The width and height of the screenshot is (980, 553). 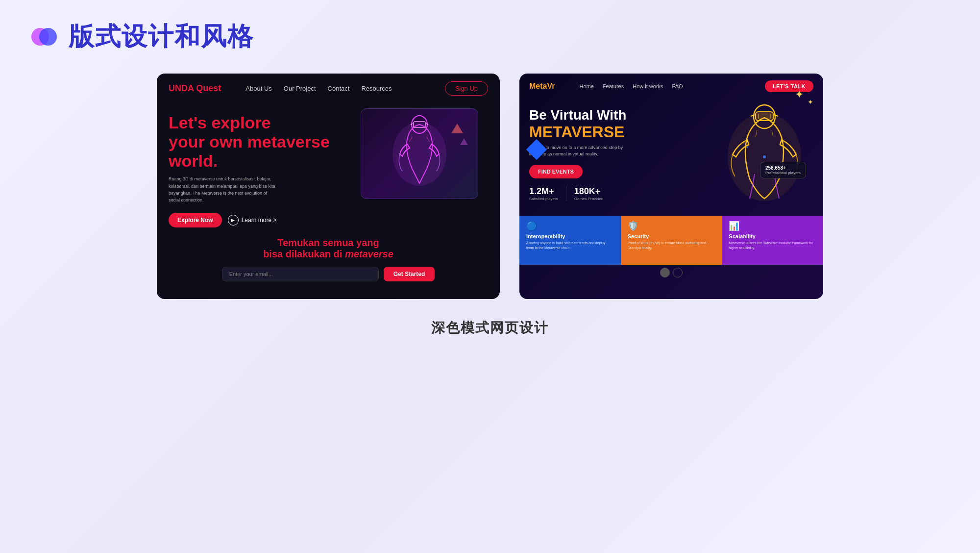 I want to click on professional-badge: 256.658+ Professional players, so click(x=783, y=170).